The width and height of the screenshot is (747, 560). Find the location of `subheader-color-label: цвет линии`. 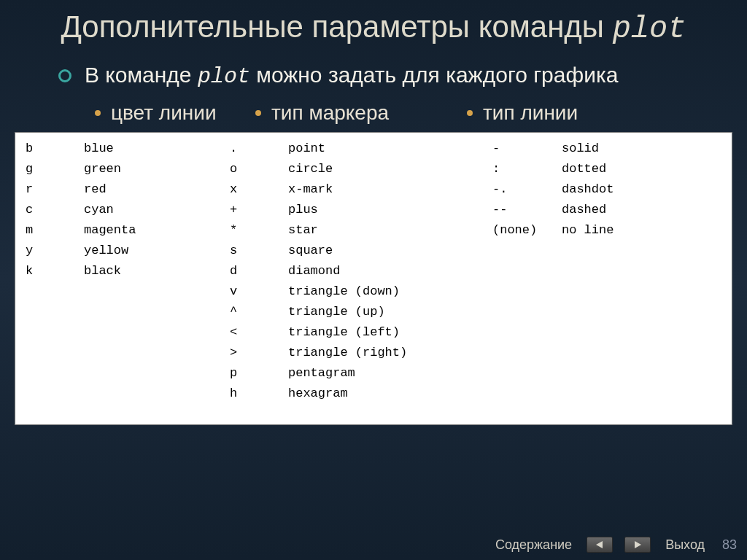

subheader-color-label: цвет линии is located at coordinates (163, 113).